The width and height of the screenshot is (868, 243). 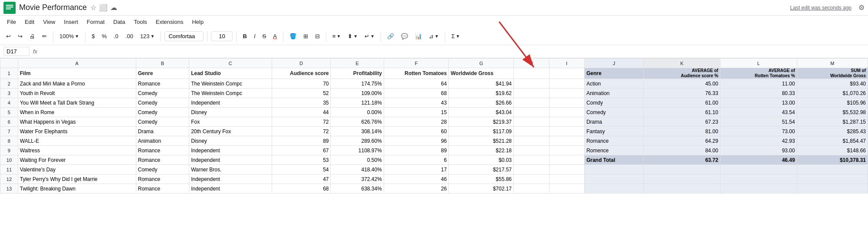 What do you see at coordinates (104, 36) in the screenshot?
I see `percent-button: %` at bounding box center [104, 36].